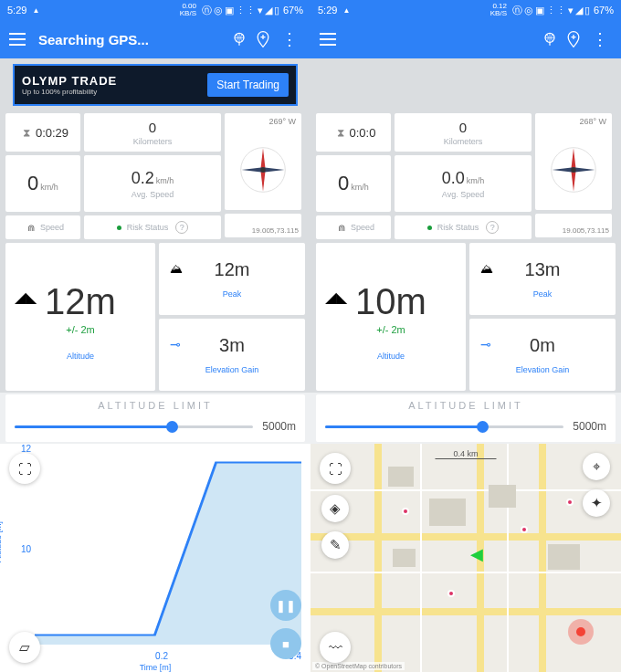 The width and height of the screenshot is (621, 672). What do you see at coordinates (596, 467) in the screenshot?
I see `locate-button: ⌖` at bounding box center [596, 467].